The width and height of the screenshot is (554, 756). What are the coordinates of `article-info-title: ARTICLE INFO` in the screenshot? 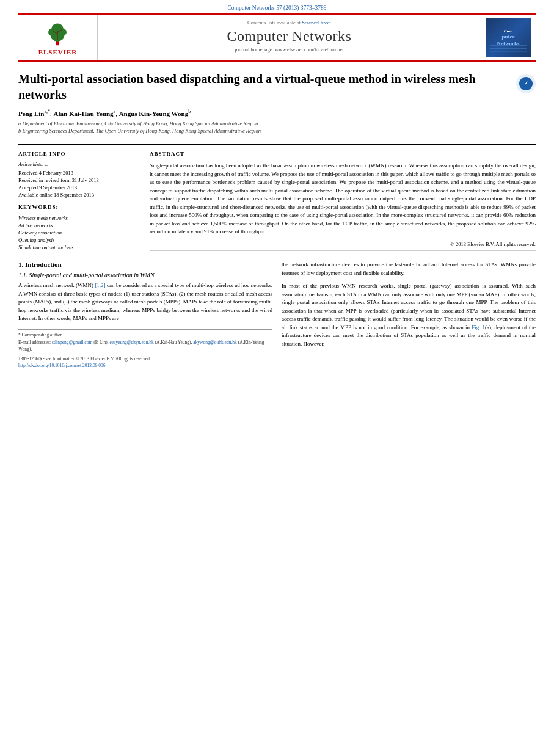 It's located at (76, 154).